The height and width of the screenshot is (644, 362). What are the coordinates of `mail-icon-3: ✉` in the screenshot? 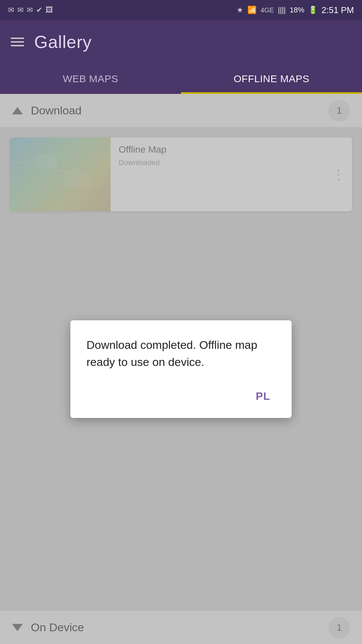 It's located at (30, 10).